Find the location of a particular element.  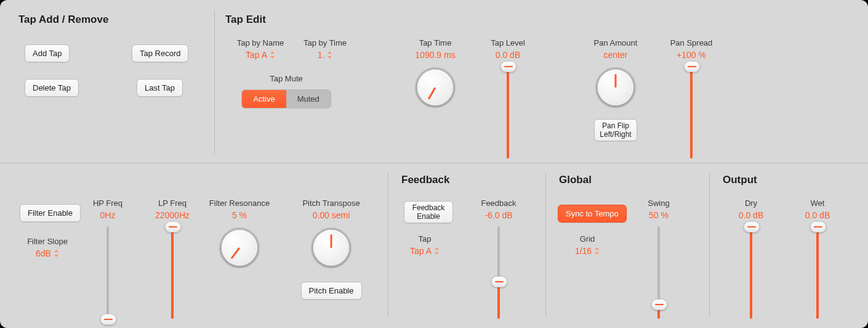

wet-label: Wet is located at coordinates (818, 203).